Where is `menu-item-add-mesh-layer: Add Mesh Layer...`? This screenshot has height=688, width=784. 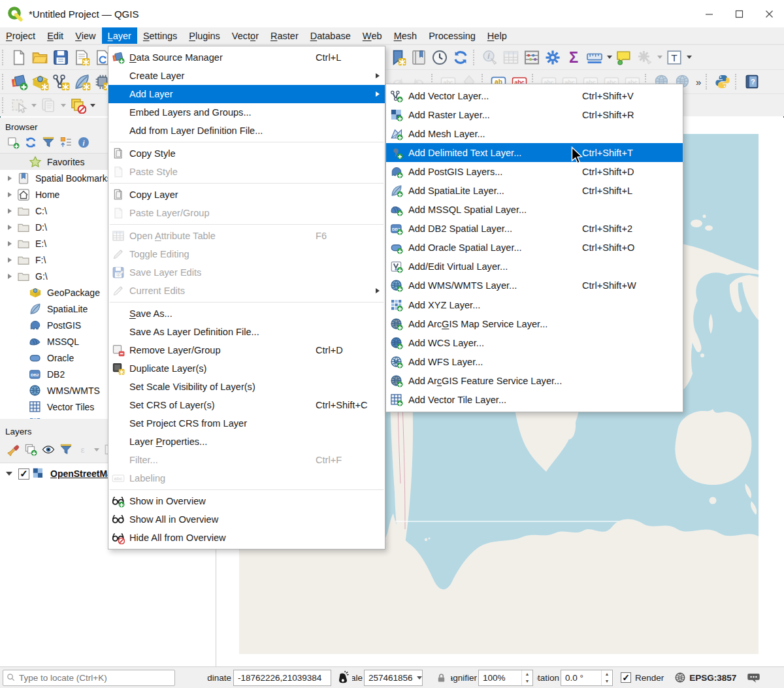
menu-item-add-mesh-layer: Add Mesh Layer... is located at coordinates (534, 133).